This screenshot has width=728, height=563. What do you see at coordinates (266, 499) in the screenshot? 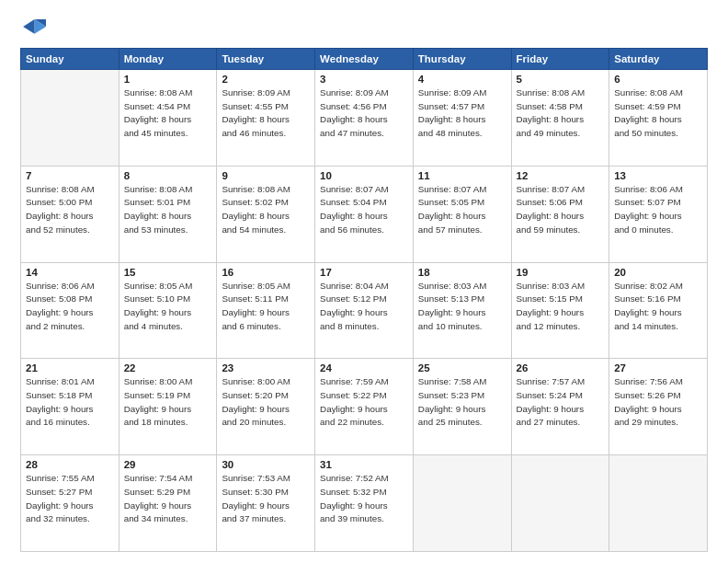
I see `day-info: Sunrise: 7:53 AMSunset: 5:30 PMDaylight:…` at bounding box center [266, 499].